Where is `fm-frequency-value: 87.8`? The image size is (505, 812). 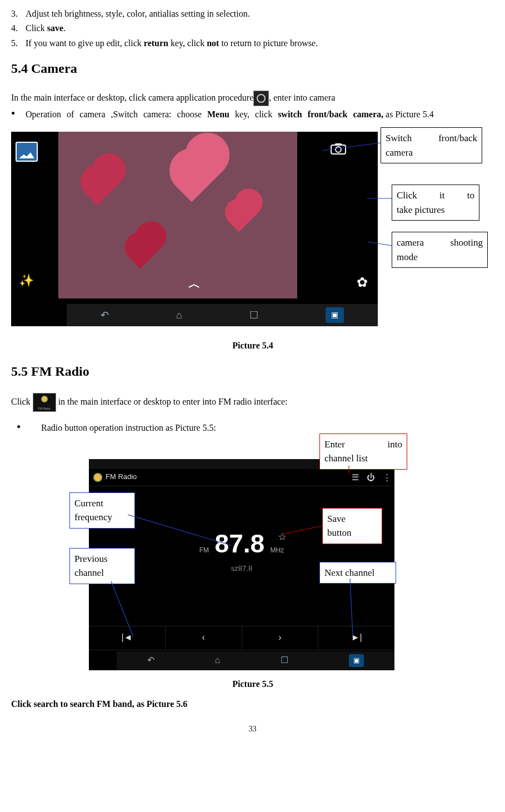 fm-frequency-value: 87.8 is located at coordinates (240, 544).